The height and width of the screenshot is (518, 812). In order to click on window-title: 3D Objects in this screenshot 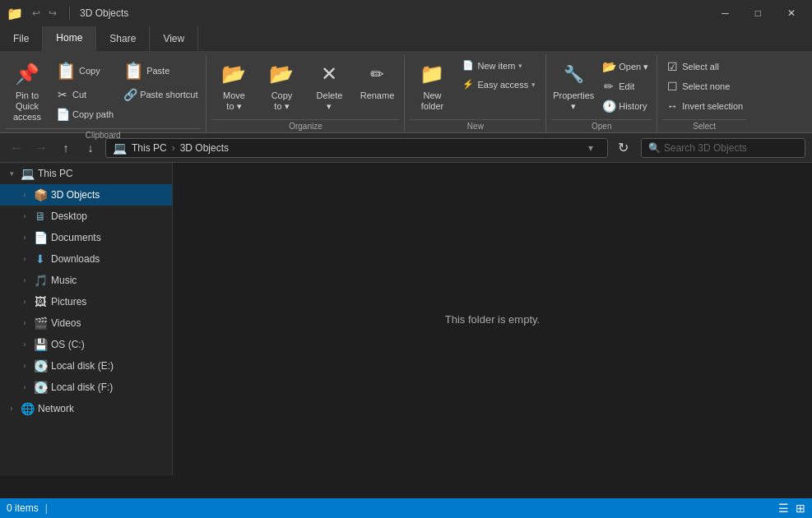, I will do `click(392, 13)`.